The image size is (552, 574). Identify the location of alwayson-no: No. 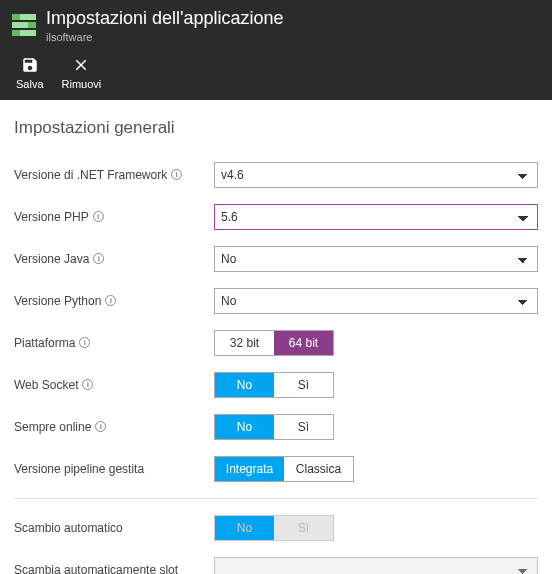
(244, 427).